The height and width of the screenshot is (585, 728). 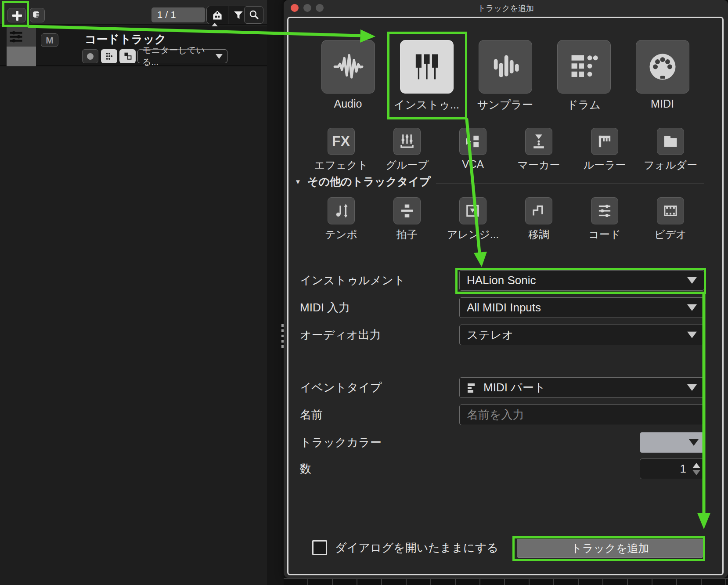 I want to click on plus-icon, so click(x=18, y=16).